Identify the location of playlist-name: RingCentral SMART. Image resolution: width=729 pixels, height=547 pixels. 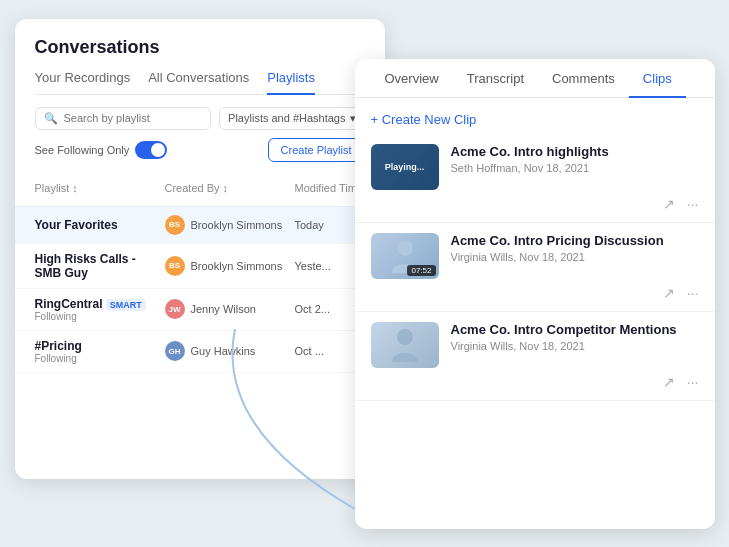
(100, 304).